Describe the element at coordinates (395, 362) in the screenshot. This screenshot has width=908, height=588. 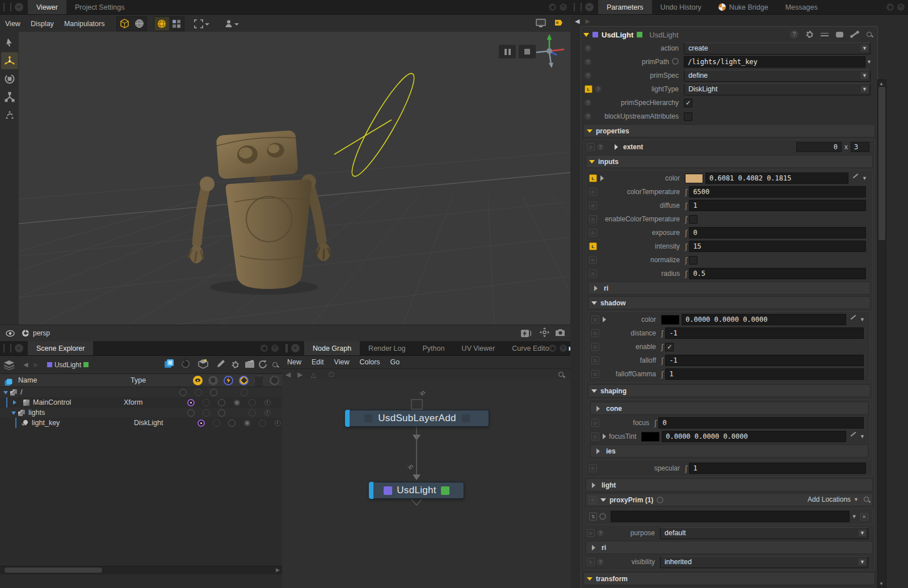
I see `menu-go: Go` at that location.